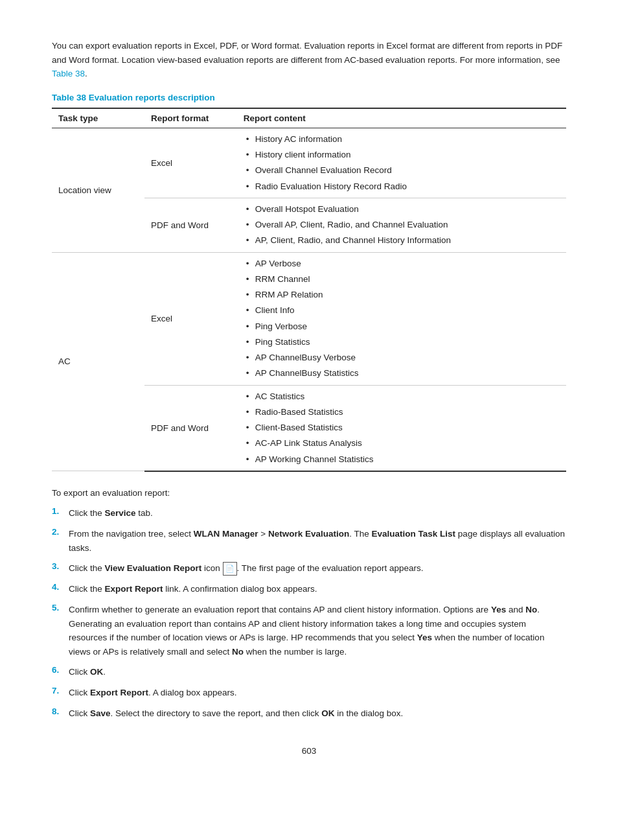  Describe the element at coordinates (60, 608) in the screenshot. I see `step-5-num: 5.` at that location.